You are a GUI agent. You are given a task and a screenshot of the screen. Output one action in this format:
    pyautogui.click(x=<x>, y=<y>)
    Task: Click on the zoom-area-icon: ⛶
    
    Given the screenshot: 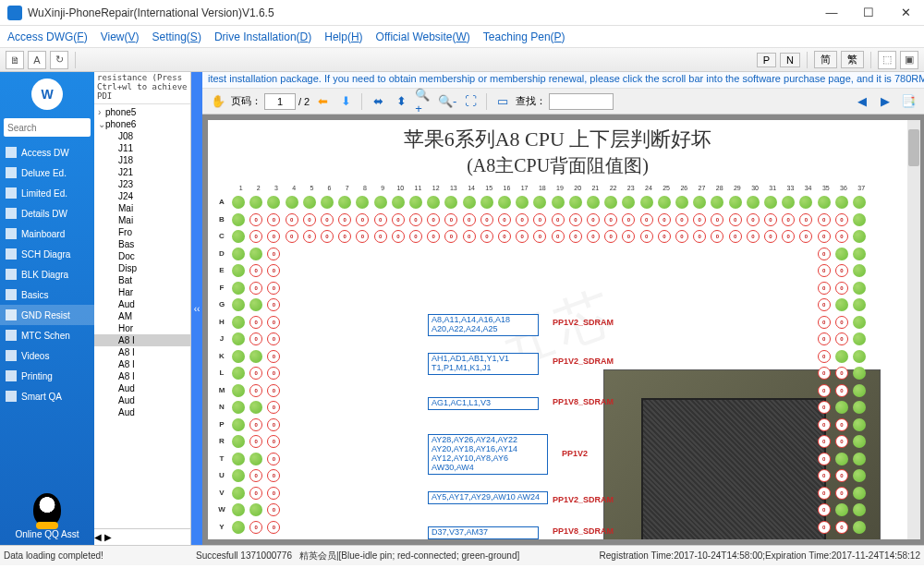 What is the action you would take?
    pyautogui.click(x=470, y=102)
    